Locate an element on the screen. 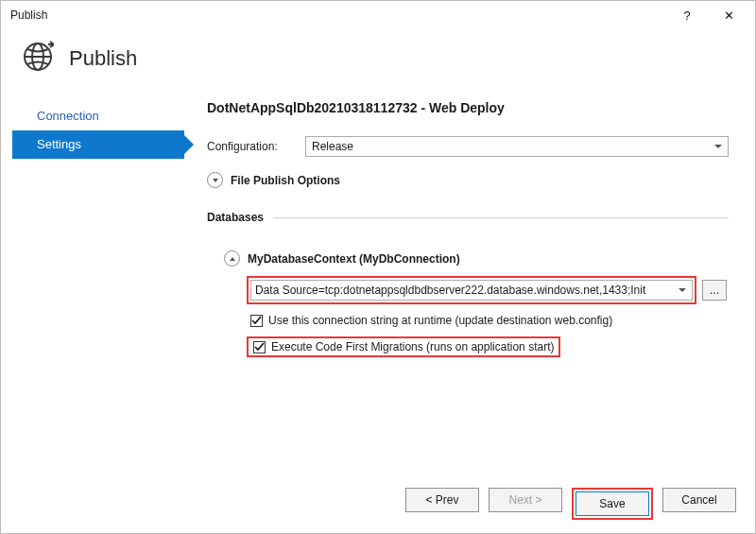 This screenshot has height=534, width=756. file-publish-options-expander: File Publish Options is located at coordinates (468, 180).